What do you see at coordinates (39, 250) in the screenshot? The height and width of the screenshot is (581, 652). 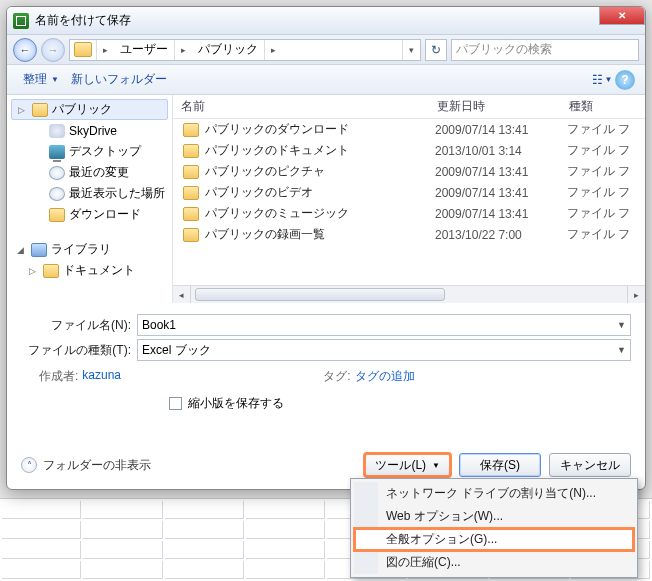 I see `library-icon` at bounding box center [39, 250].